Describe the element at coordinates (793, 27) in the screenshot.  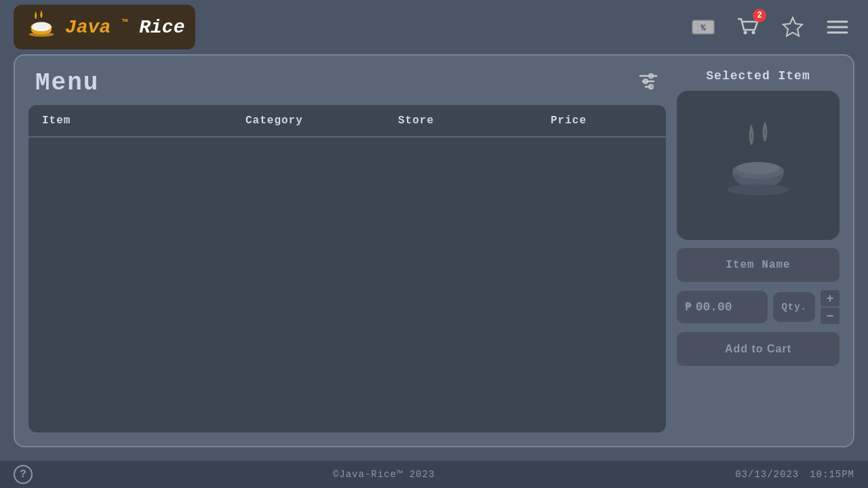
I see `favorites-button` at that location.